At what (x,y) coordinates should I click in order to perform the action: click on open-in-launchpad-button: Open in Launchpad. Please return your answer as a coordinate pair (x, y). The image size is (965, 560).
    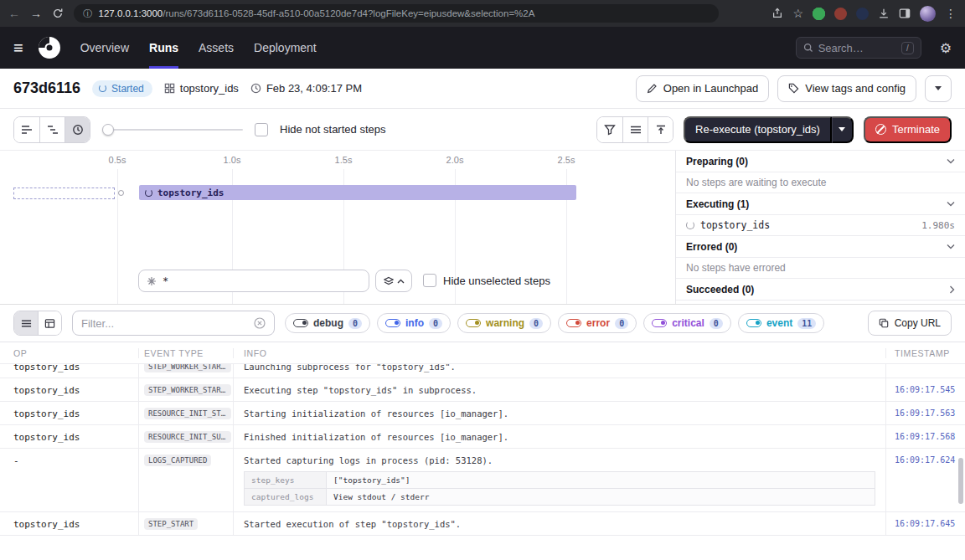
    Looking at the image, I should click on (702, 89).